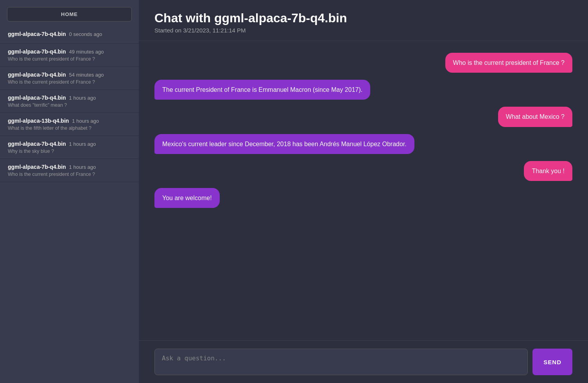  Describe the element at coordinates (364, 18) in the screenshot. I see `chat-title: Chat with ggml-alpaca-7b-q4.bin` at that location.